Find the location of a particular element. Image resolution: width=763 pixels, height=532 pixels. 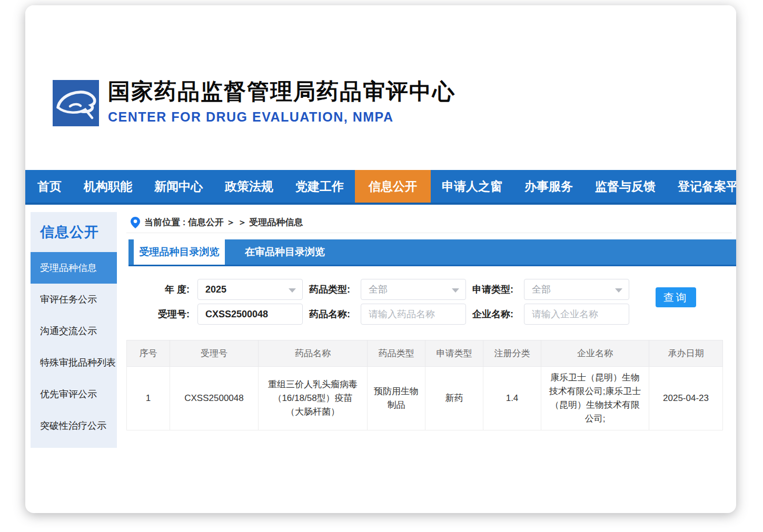

nav-item-functions: 机构职能 is located at coordinates (108, 186).